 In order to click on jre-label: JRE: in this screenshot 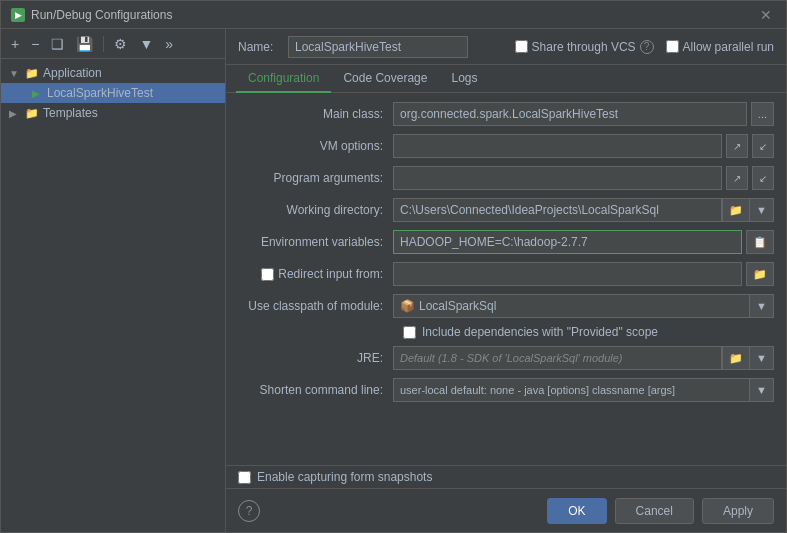, I will do `click(316, 358)`.